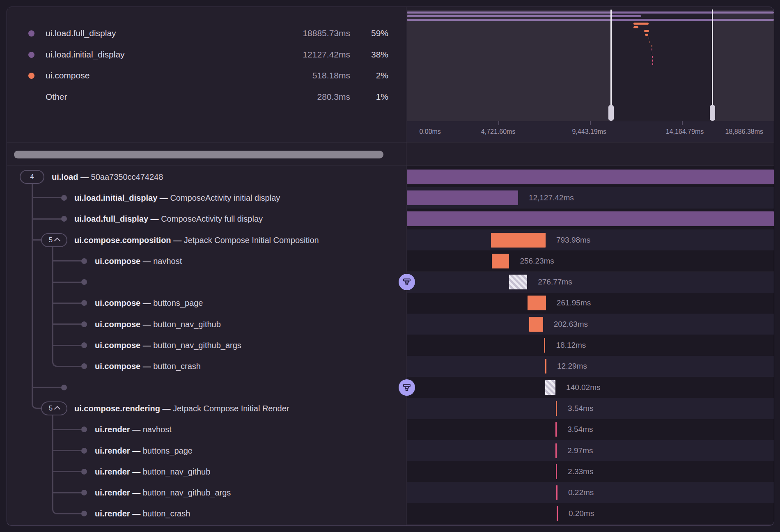 The height and width of the screenshot is (532, 780). I want to click on legend-percent: 38%, so click(380, 55).